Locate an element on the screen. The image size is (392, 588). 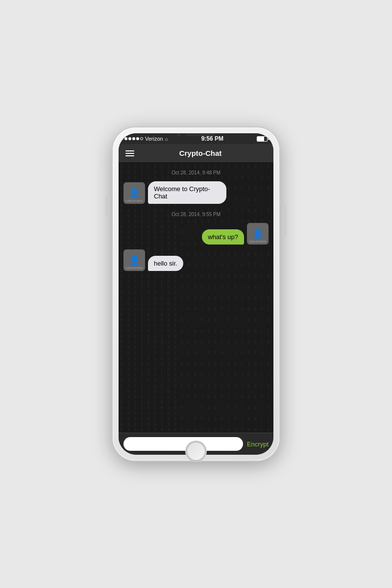
nav-title: Crypto-Chat is located at coordinates (200, 153).